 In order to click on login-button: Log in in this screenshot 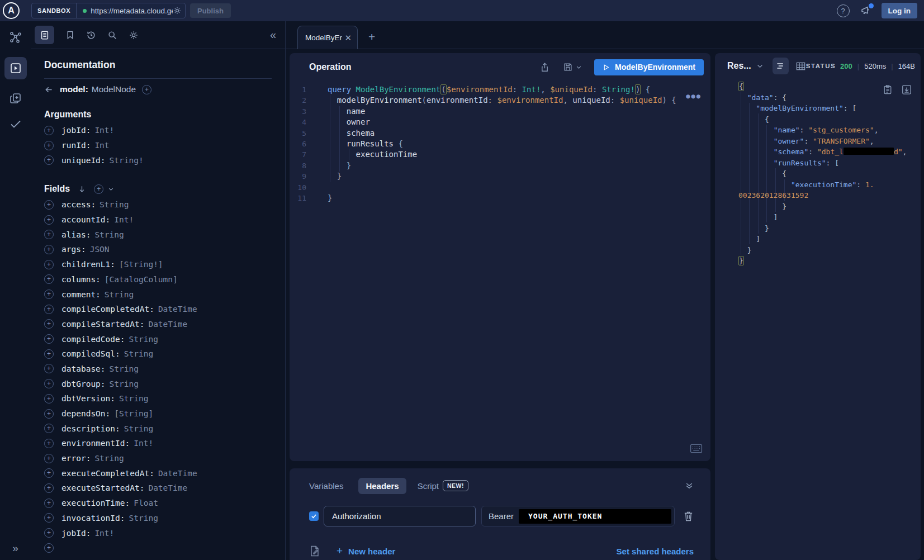, I will do `click(900, 11)`.